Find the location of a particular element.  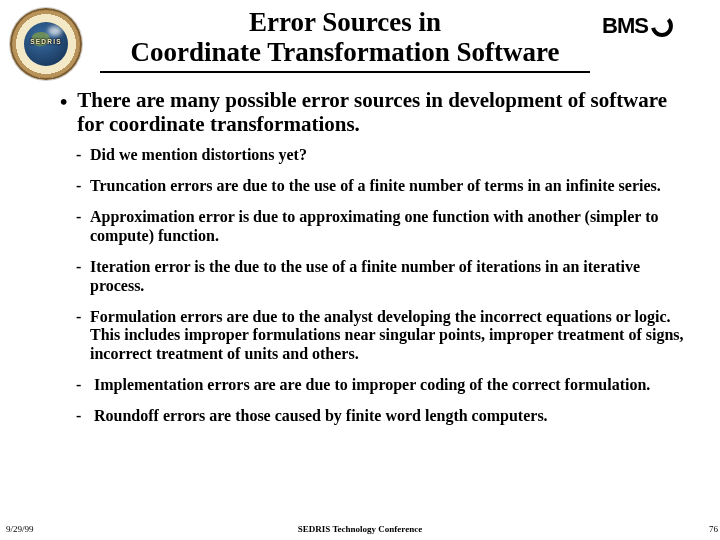

sub-bullet: - Formulation errors are due to the anal… is located at coordinates (383, 336).